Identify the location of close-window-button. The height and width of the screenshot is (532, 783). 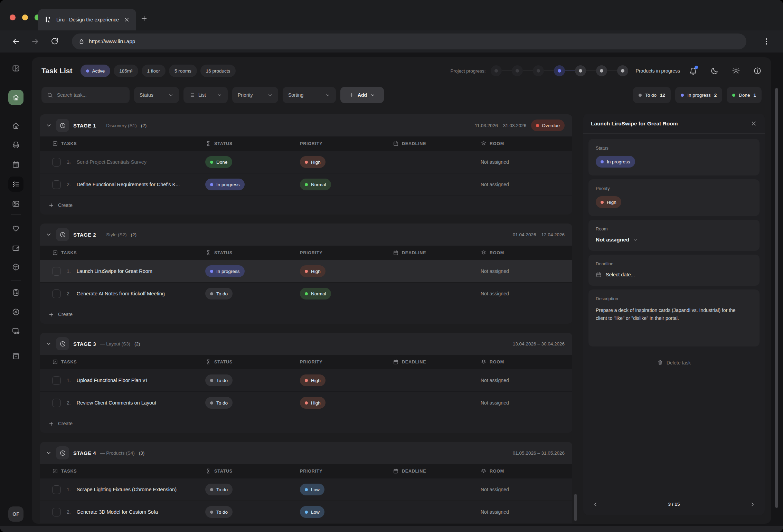
(12, 17).